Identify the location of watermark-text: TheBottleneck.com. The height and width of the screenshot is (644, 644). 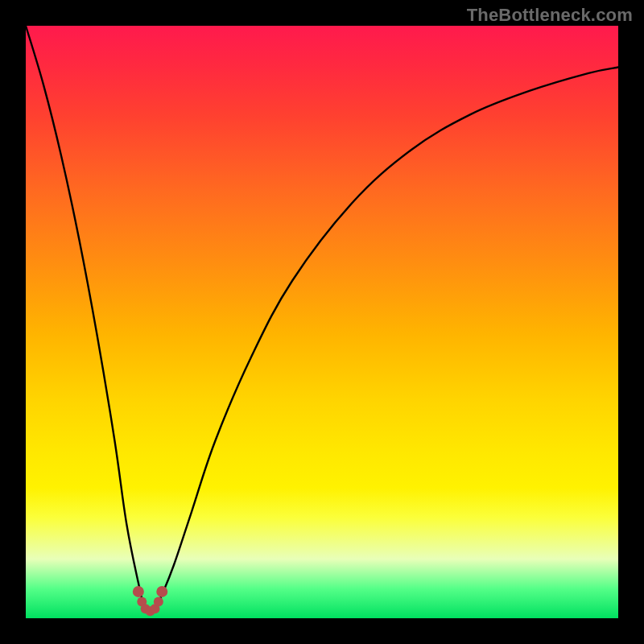
(550, 15).